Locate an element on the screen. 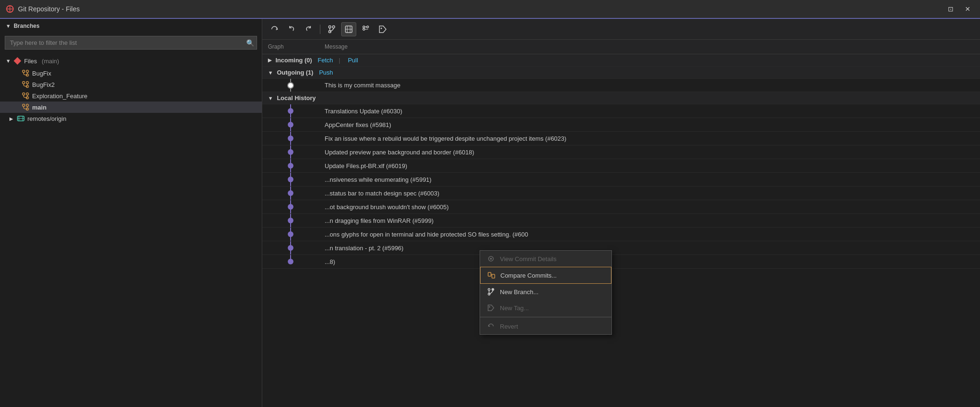 The width and height of the screenshot is (980, 407). commit-c9-msg: ...n dragging files from WinRAR (#5999) is located at coordinates (649, 221).